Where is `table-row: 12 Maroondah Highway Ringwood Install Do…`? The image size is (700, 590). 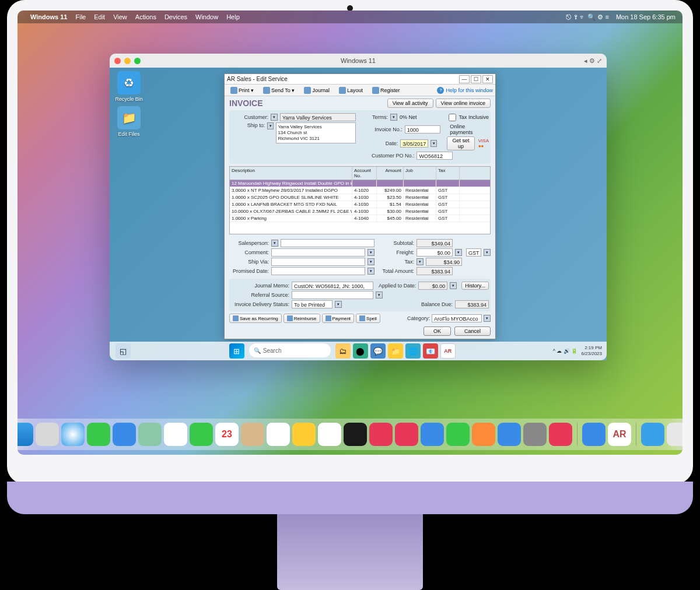 table-row: 12 Maroondah Highway Ringwood Install Do… is located at coordinates (360, 184).